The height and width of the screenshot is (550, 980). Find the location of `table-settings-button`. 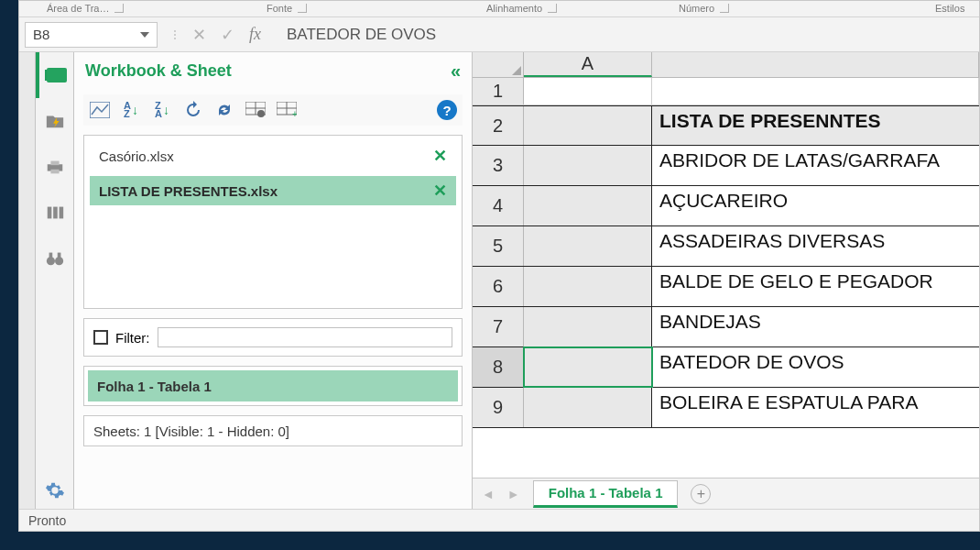

table-settings-button is located at coordinates (256, 110).